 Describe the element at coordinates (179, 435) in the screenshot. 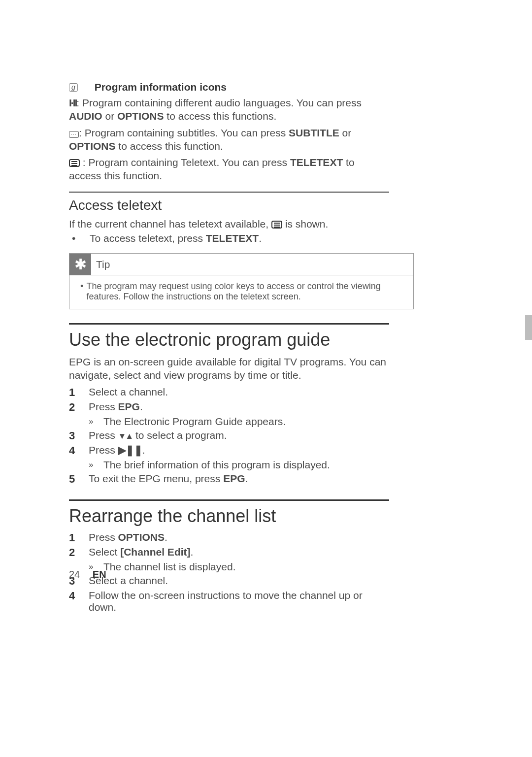

I see `s3b: to select a program.` at that location.